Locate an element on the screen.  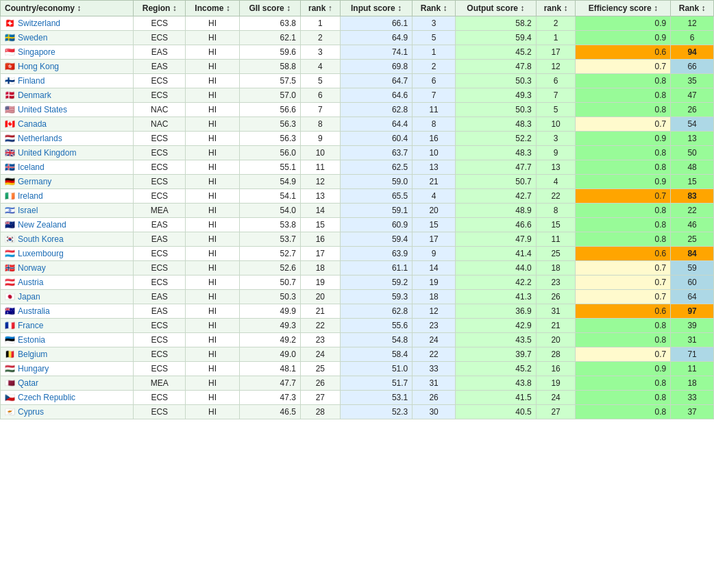
region-cell: EAS is located at coordinates (160, 240).